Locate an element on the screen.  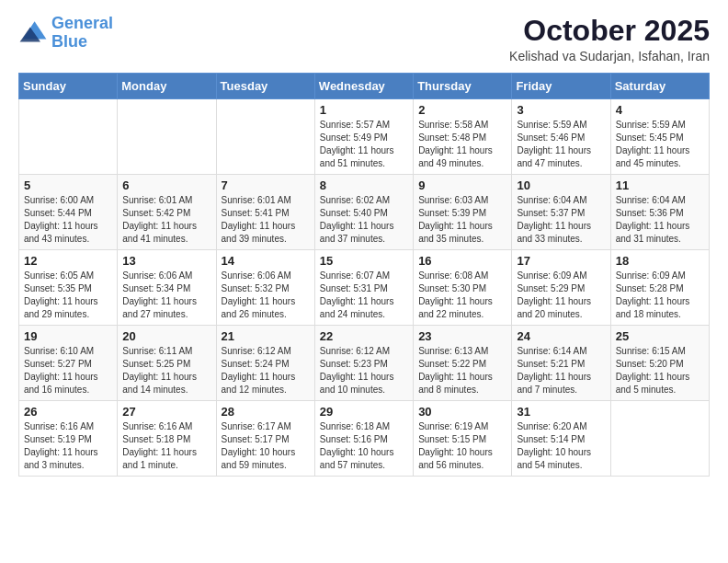
calendar-cell: 5Sunrise: 6:00 AM Sunset: 5:44 PM Daylig… is located at coordinates (68, 213).